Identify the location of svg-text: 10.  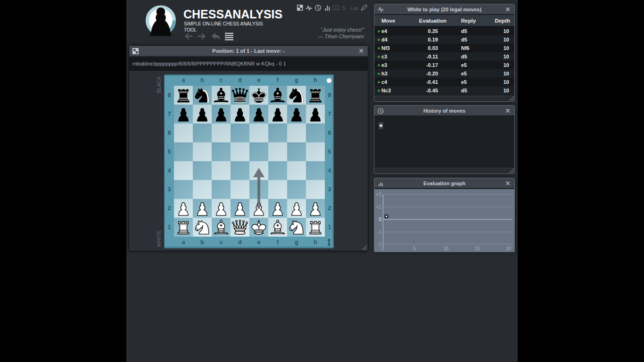
(446, 249).